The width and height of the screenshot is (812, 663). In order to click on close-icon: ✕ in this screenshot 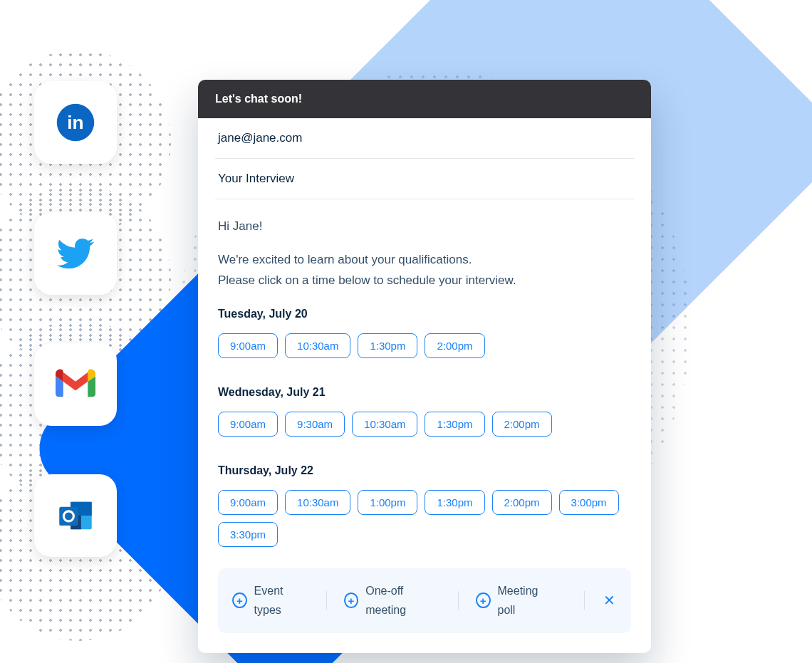, I will do `click(610, 600)`.